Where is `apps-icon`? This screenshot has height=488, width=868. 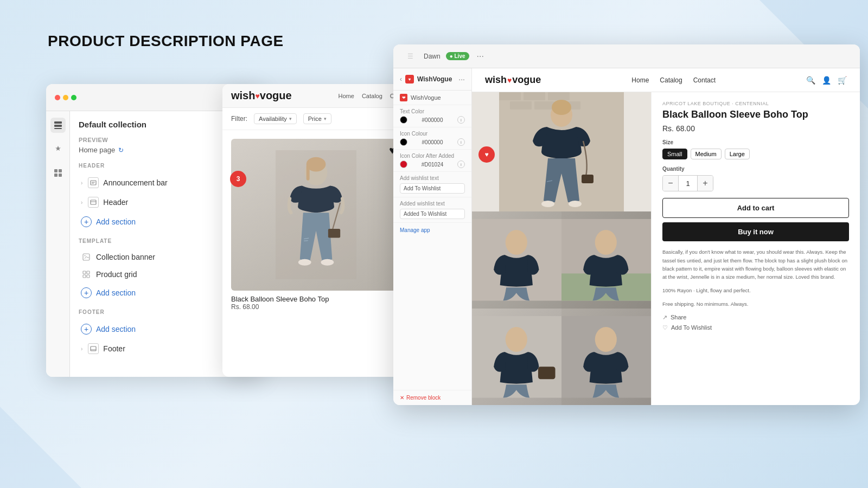 apps-icon is located at coordinates (58, 173).